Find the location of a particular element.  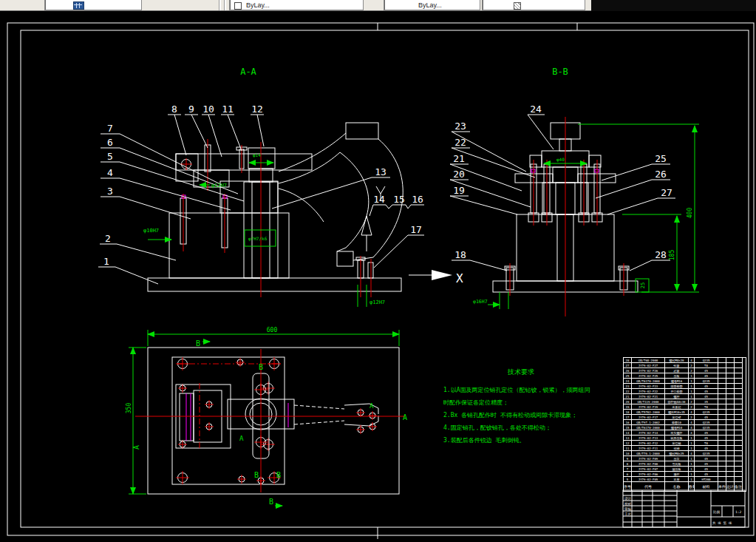

bom-cell: JY79-02-F22 is located at coordinates (649, 392).